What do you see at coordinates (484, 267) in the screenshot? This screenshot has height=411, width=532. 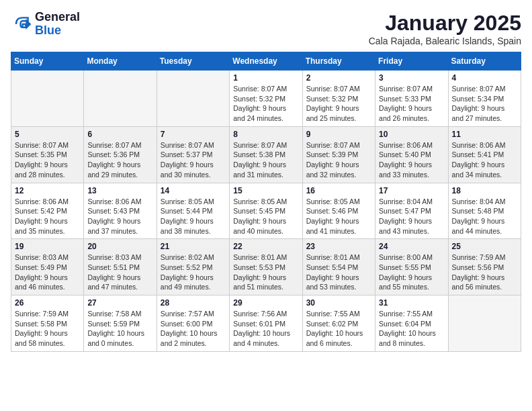 I see `calendar-cell: 25Sunrise: 7:59 AM Sunset: 5:56 PM Dayli…` at bounding box center [484, 267].